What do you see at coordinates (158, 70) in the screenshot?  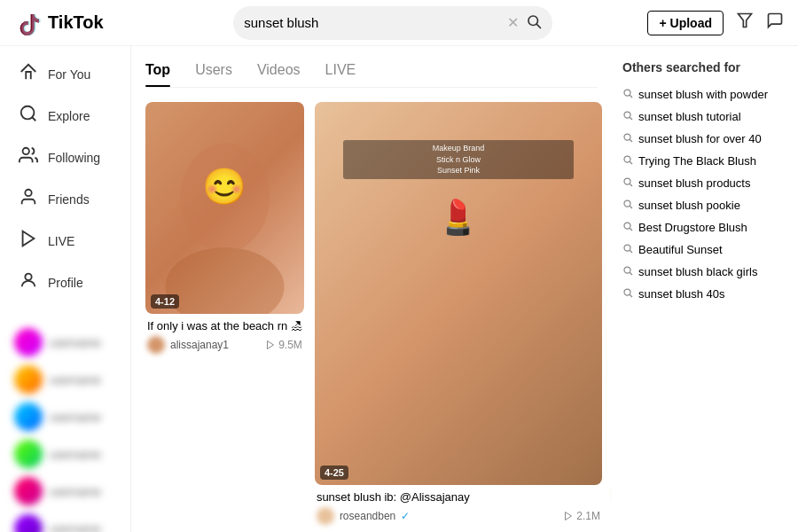 I see `tab-top: Top` at bounding box center [158, 70].